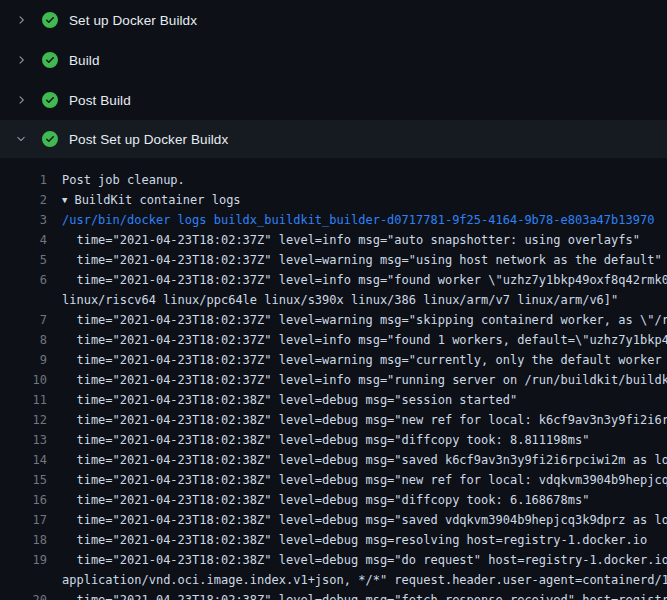 Image resolution: width=667 pixels, height=600 pixels. Describe the element at coordinates (334, 500) in the screenshot. I see `log-row: 16 time="2021-04-23T18:02:38Z" level=deb…` at that location.